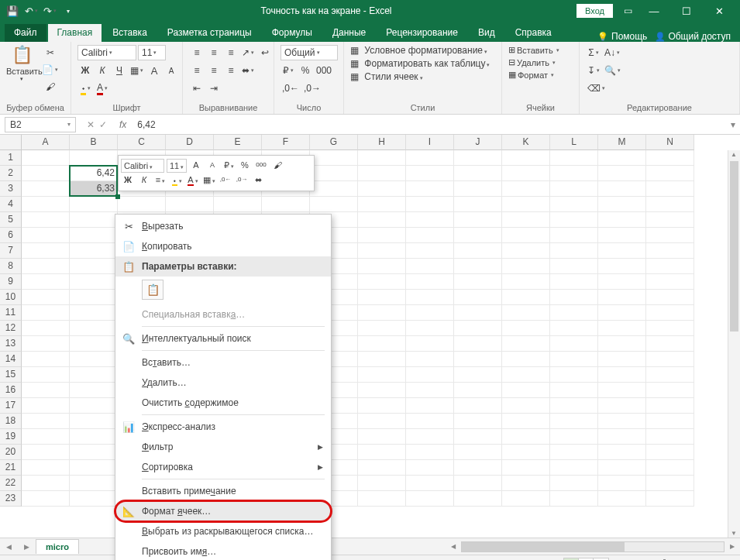  What do you see at coordinates (238, 143) in the screenshot?
I see `col-header: E` at bounding box center [238, 143].